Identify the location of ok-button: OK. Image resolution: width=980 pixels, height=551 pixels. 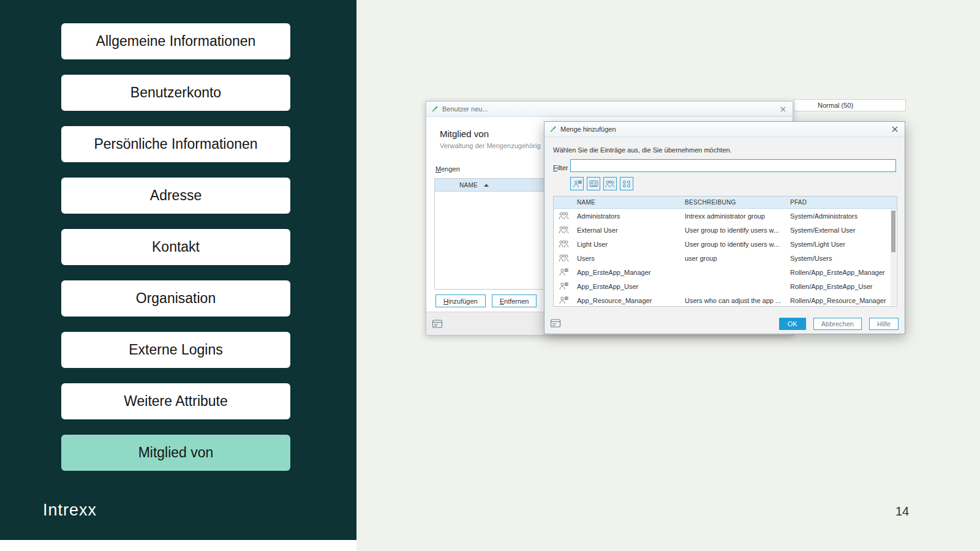
(793, 324).